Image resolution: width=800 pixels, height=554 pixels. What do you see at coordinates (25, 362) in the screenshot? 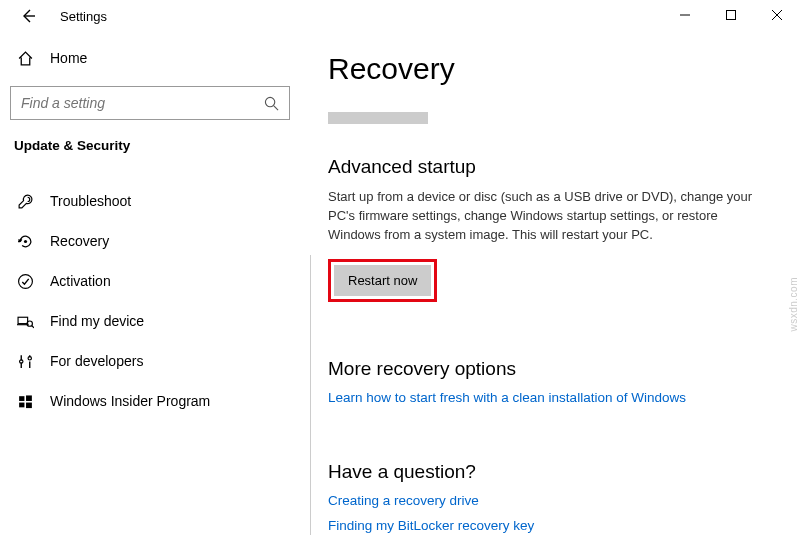
I see `developers-icon` at bounding box center [25, 362].